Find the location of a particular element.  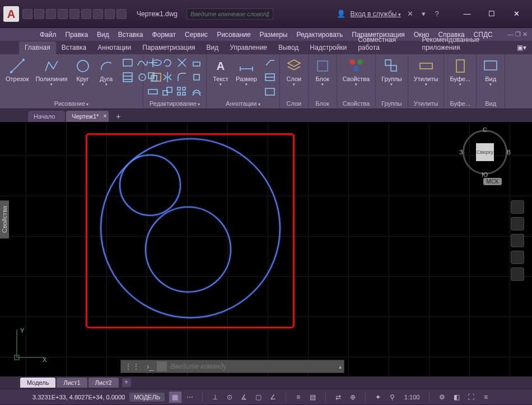

annomonitor-icon: ⊕ is located at coordinates (353, 397).